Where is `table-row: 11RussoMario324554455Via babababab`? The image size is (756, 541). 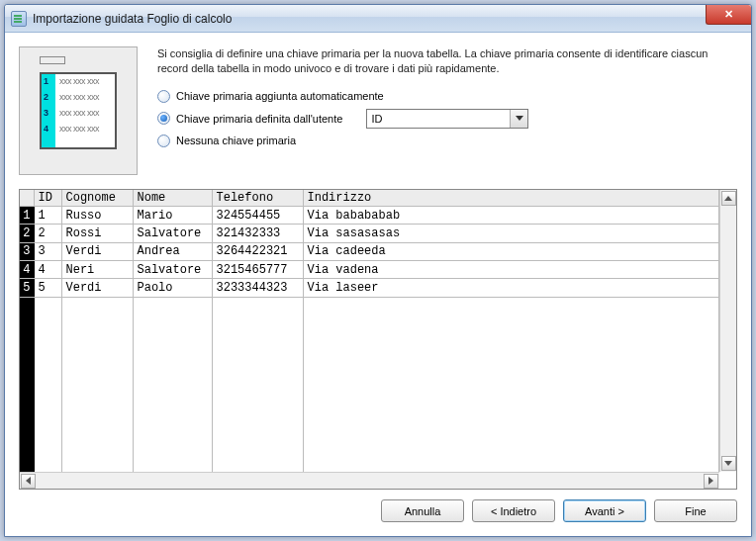 table-row: 11RussoMario324554455Via babababab is located at coordinates (370, 216).